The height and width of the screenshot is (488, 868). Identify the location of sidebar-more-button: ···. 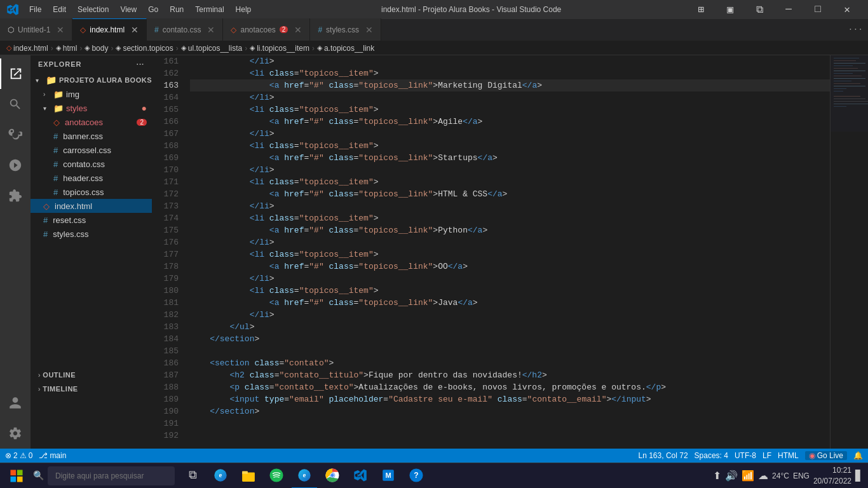
(140, 64).